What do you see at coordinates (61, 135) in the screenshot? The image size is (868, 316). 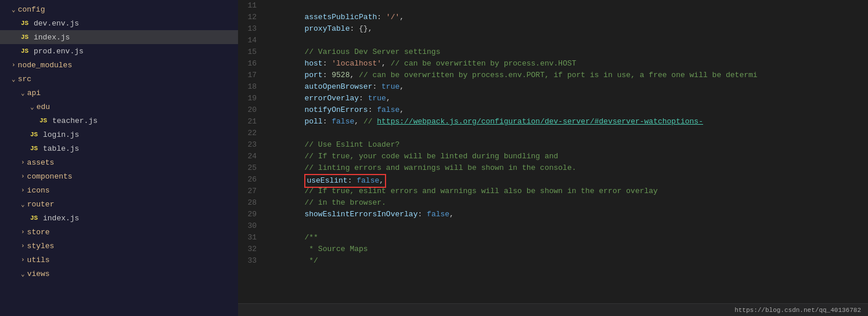 I see `sidebar-item-label: login.js` at bounding box center [61, 135].